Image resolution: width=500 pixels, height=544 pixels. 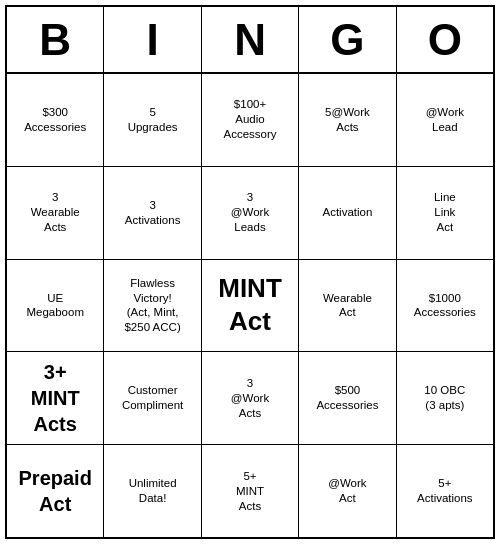 I want to click on bingo-cell-2-3: Wearable Act, so click(x=348, y=306).